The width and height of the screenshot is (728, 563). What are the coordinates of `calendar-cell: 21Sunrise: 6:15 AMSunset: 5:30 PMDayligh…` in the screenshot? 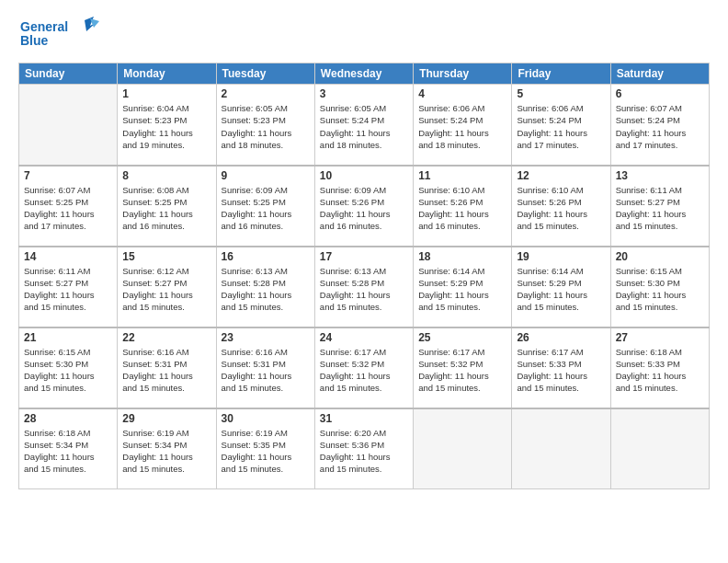 It's located at (68, 368).